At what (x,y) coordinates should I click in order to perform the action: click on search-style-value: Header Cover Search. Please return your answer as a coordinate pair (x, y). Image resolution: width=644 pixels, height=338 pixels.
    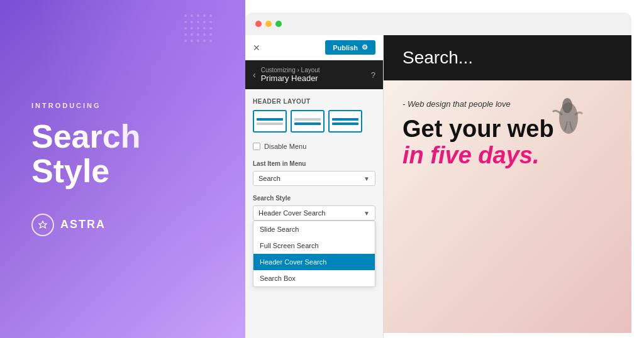
    Looking at the image, I should click on (292, 213).